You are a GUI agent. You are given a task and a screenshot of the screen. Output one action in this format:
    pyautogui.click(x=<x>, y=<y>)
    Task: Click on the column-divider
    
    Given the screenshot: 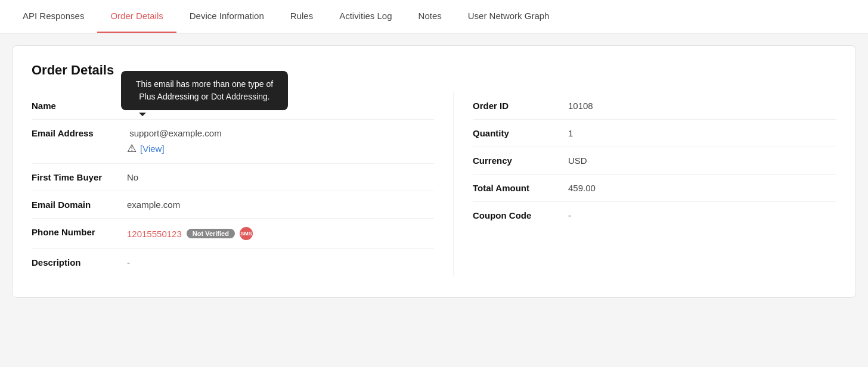 What is the action you would take?
    pyautogui.click(x=453, y=184)
    